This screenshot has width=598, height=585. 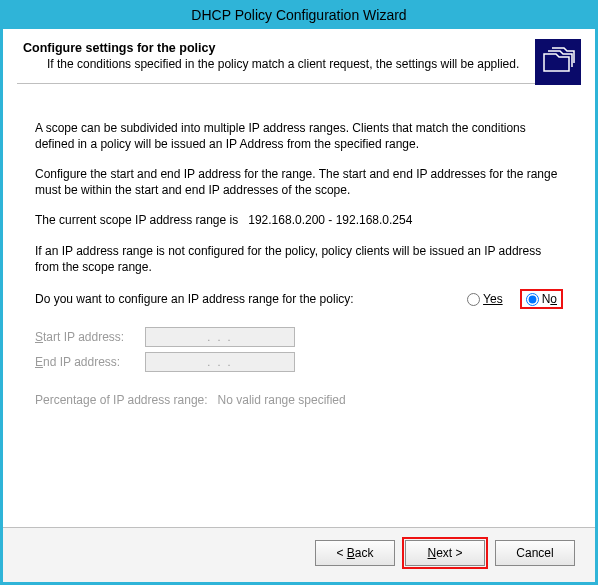 What do you see at coordinates (299, 16) in the screenshot?
I see `window-title: DHCP Policy Configuration Wizard` at bounding box center [299, 16].